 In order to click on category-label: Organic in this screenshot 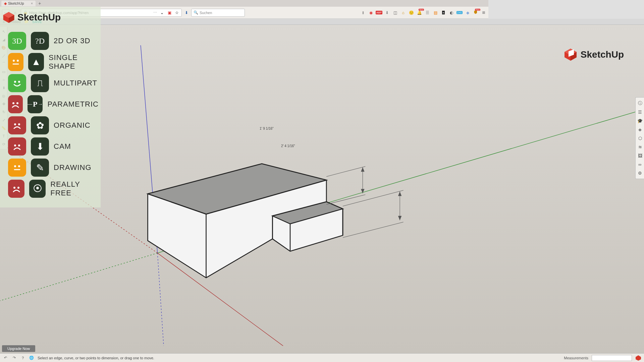, I will do `click(72, 125)`.